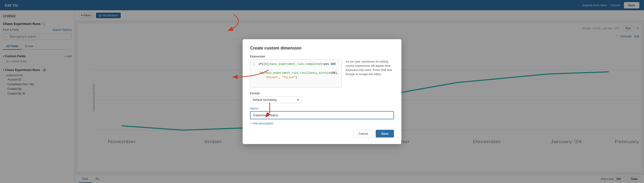  What do you see at coordinates (322, 123) in the screenshot?
I see `add-description-link: + Add description` at bounding box center [322, 123].